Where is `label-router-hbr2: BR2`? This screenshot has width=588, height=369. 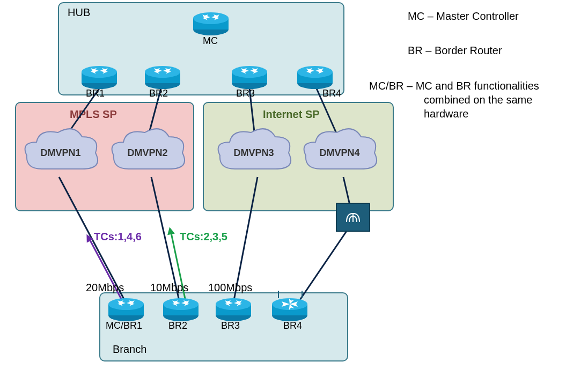 label-router-hbr2: BR2 is located at coordinates (159, 93).